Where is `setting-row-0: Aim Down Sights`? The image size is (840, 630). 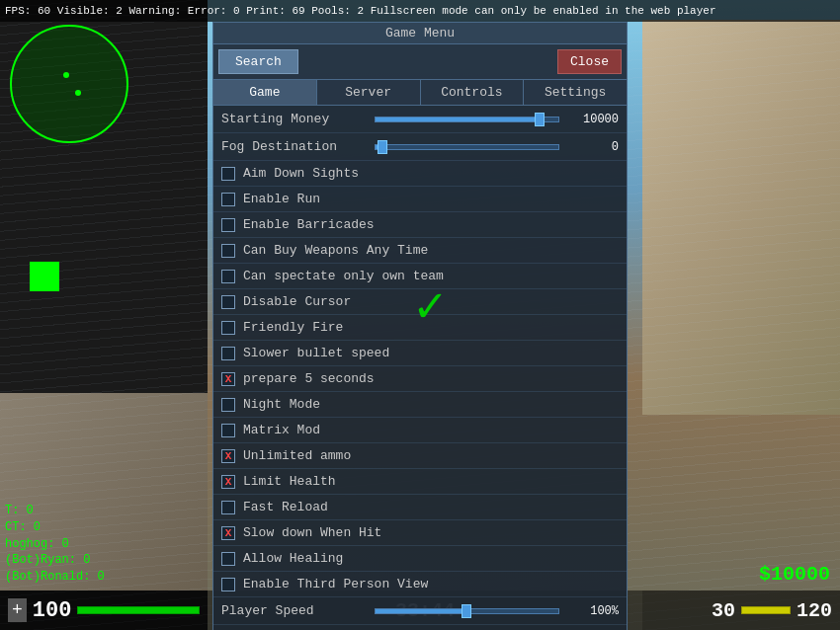 setting-row-0: Aim Down Sights is located at coordinates (420, 174).